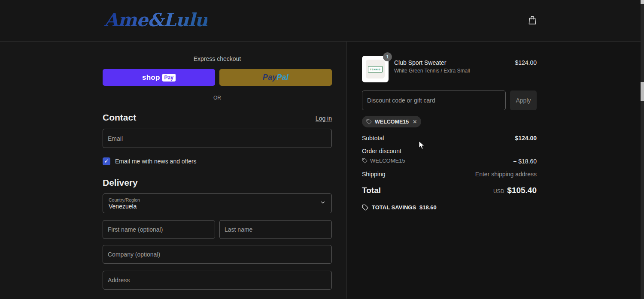  Describe the element at coordinates (323, 203) in the screenshot. I see `chevron-down-icon` at that location.